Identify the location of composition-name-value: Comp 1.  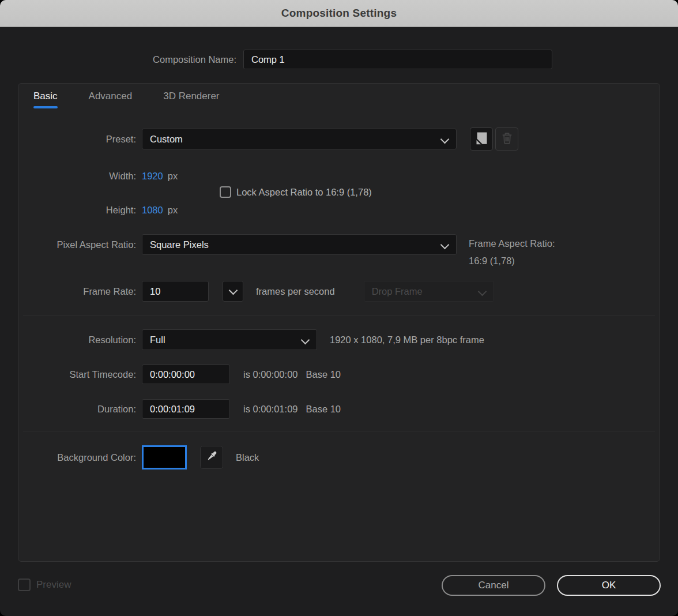
(268, 60).